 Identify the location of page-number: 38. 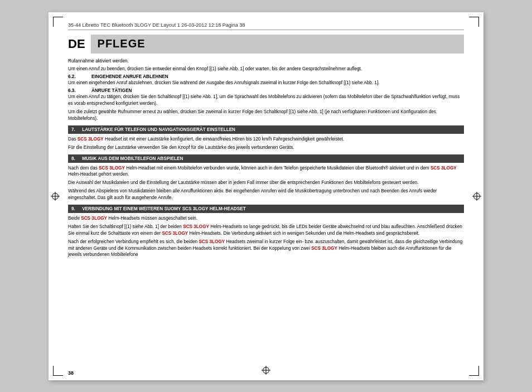
(71, 373).